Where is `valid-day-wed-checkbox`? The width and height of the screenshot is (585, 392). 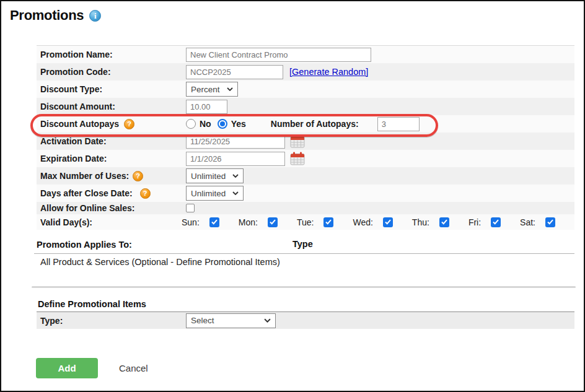 valid-day-wed-checkbox is located at coordinates (388, 222).